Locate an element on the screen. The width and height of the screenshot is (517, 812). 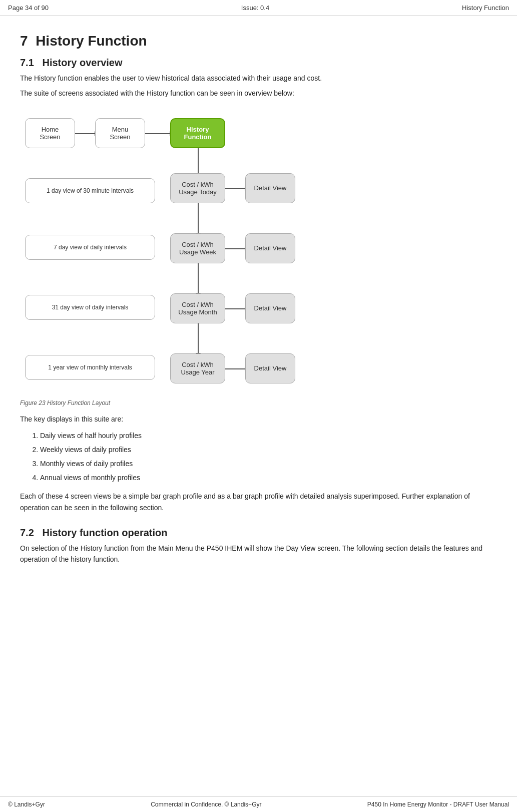
detail-view-4-box: Detail View is located at coordinates (270, 368).